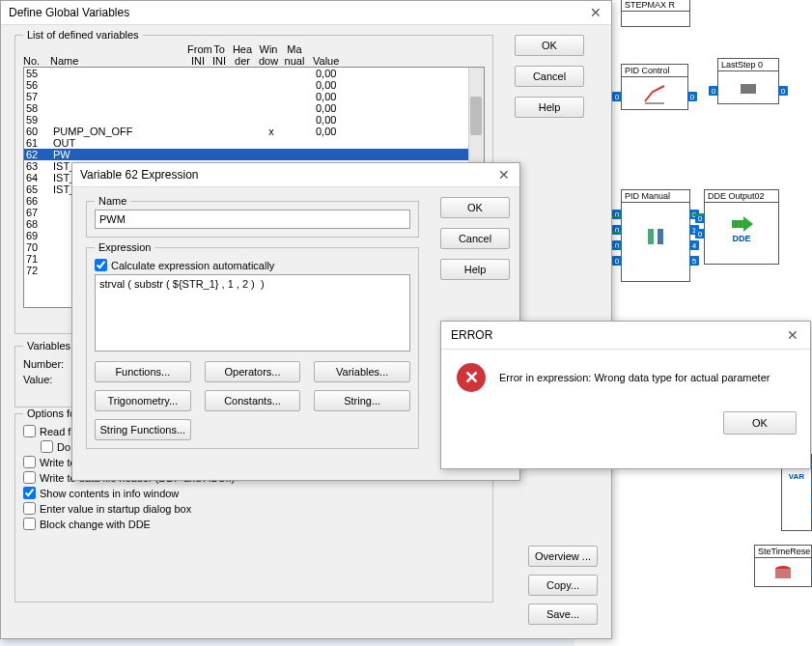 Image resolution: width=812 pixels, height=646 pixels. Describe the element at coordinates (253, 372) in the screenshot. I see `operators-button: Operators...` at that location.